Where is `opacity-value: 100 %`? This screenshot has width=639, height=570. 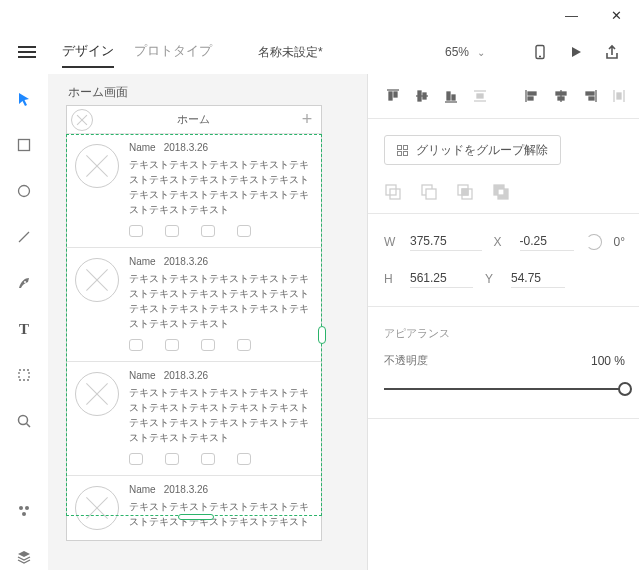
opacity-value: 100 % is located at coordinates (608, 361).